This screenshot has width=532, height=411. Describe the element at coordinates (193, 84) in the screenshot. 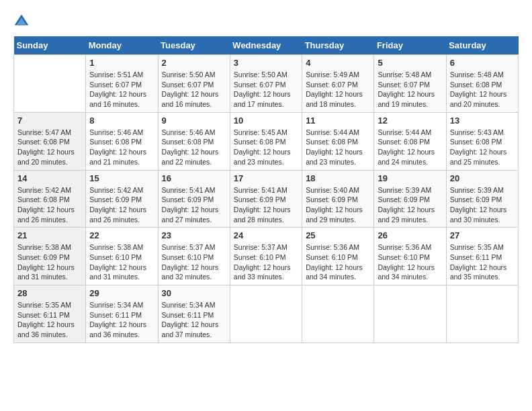

I see `day-cell: 2Sunrise: 5:50 AMSunset: 6:07 PMDaylight…` at that location.